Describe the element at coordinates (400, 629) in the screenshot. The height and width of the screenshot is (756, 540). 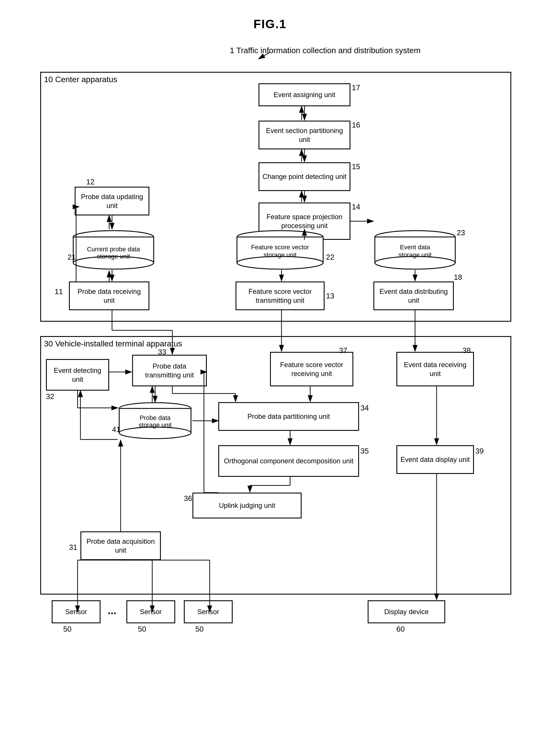
I see `n60-label: 60` at that location.